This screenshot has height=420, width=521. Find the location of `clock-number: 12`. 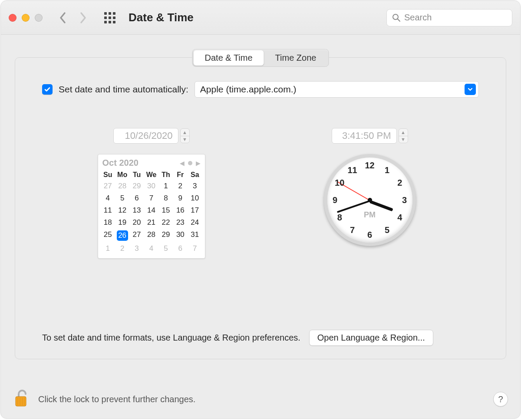

clock-number: 12 is located at coordinates (370, 166).